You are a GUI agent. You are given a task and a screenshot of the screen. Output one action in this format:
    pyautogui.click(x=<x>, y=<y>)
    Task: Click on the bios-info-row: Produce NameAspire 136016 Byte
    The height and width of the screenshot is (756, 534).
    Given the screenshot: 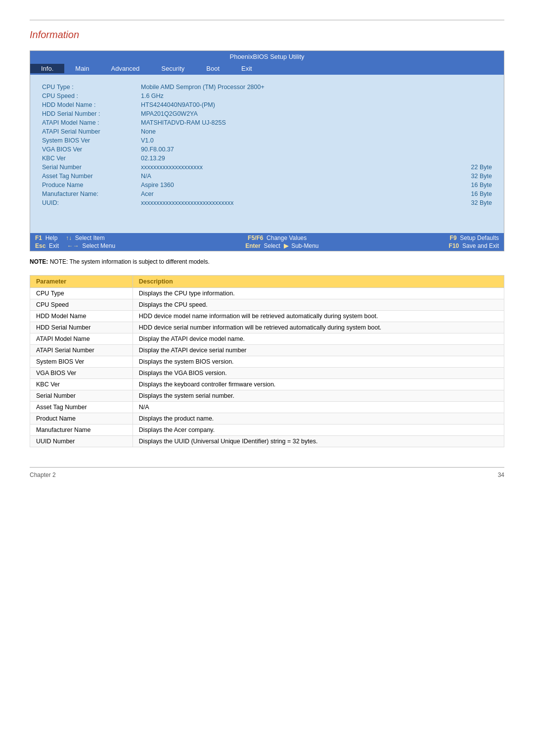 What is the action you would take?
    pyautogui.click(x=267, y=185)
    